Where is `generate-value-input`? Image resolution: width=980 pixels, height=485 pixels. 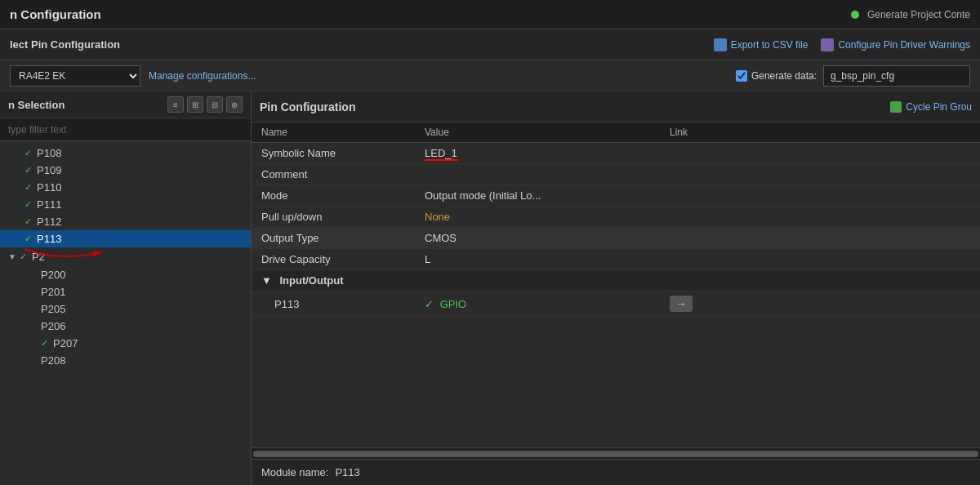 generate-value-input is located at coordinates (897, 76).